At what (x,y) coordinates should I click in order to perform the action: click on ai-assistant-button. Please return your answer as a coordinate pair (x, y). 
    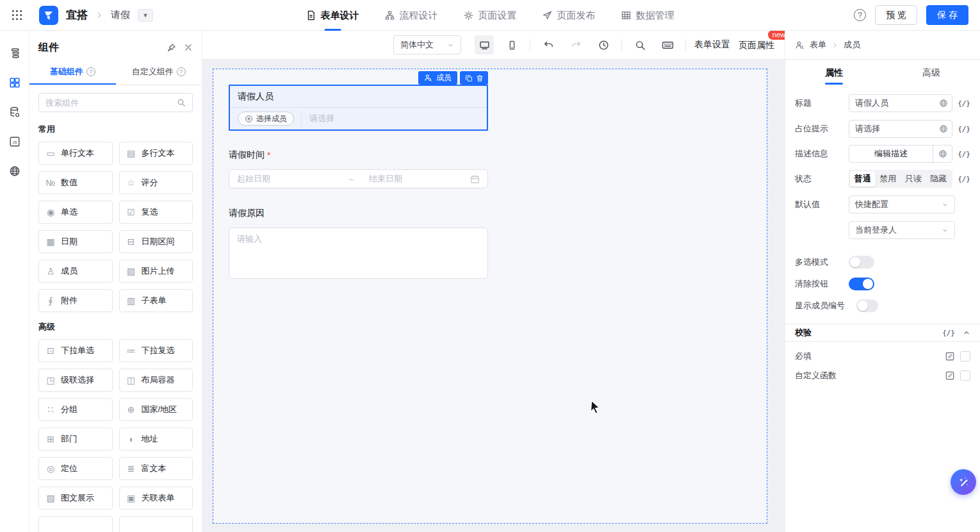
    Looking at the image, I should click on (963, 482).